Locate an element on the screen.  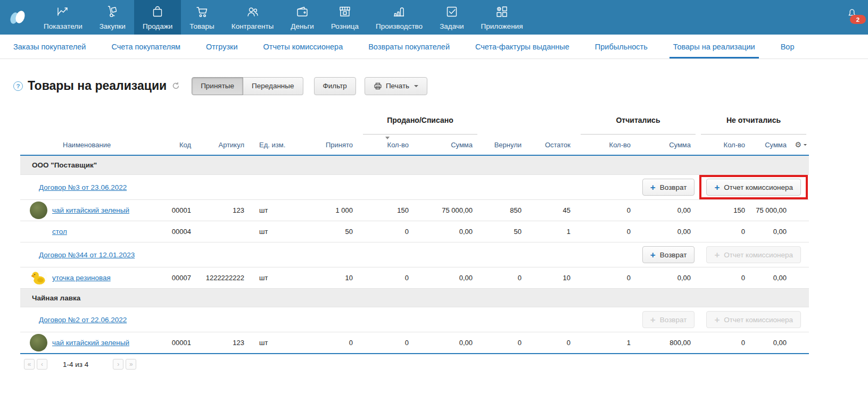
nav-item-label: Товары is located at coordinates (202, 27).